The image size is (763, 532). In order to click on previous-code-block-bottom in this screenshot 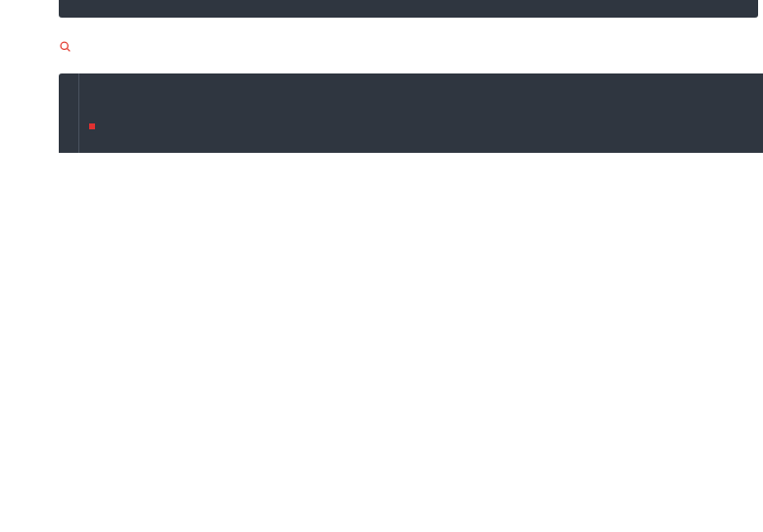, I will do `click(408, 9)`.